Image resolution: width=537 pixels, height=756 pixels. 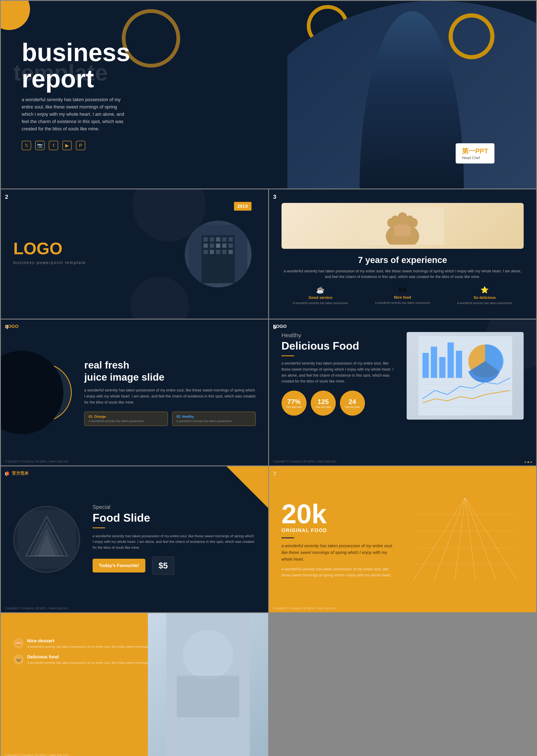 I want to click on slide-1-overlay: template, so click(x=60, y=72).